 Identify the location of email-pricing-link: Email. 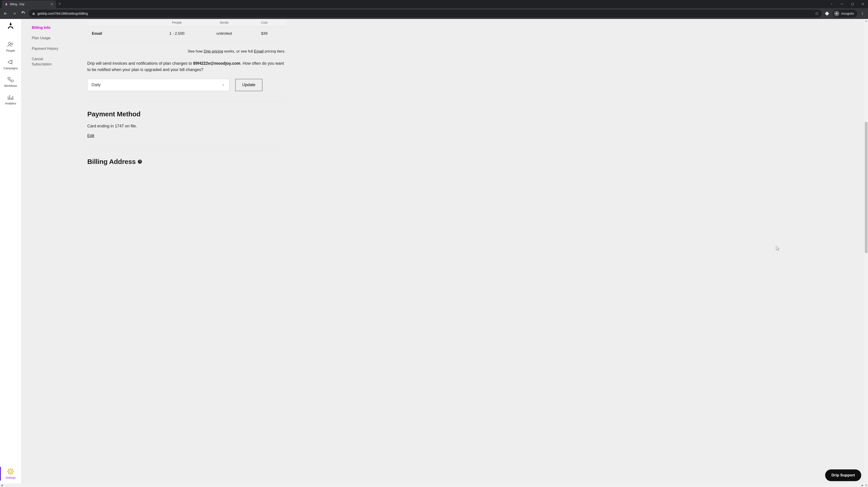
(259, 51).